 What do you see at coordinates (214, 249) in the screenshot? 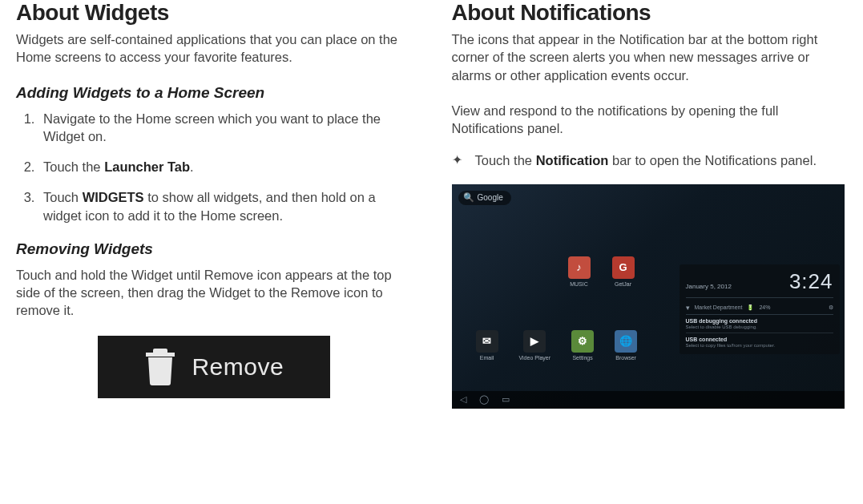
I see `heading-removing-widgets: Removing Widgets` at bounding box center [214, 249].